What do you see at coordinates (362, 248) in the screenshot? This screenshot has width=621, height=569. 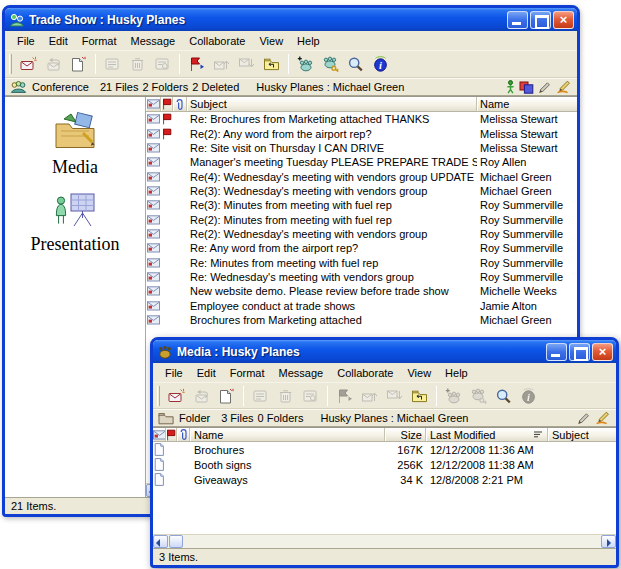 I see `message-row: Re: Any word from the airport rep? Roy S…` at bounding box center [362, 248].